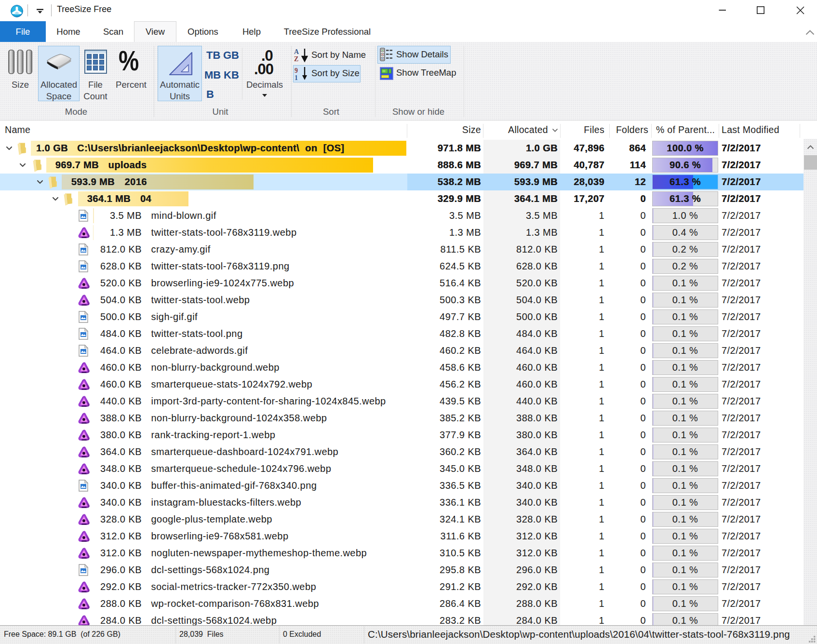  Describe the element at coordinates (296, 70) in the screenshot. I see `svg-text: 9` at that location.